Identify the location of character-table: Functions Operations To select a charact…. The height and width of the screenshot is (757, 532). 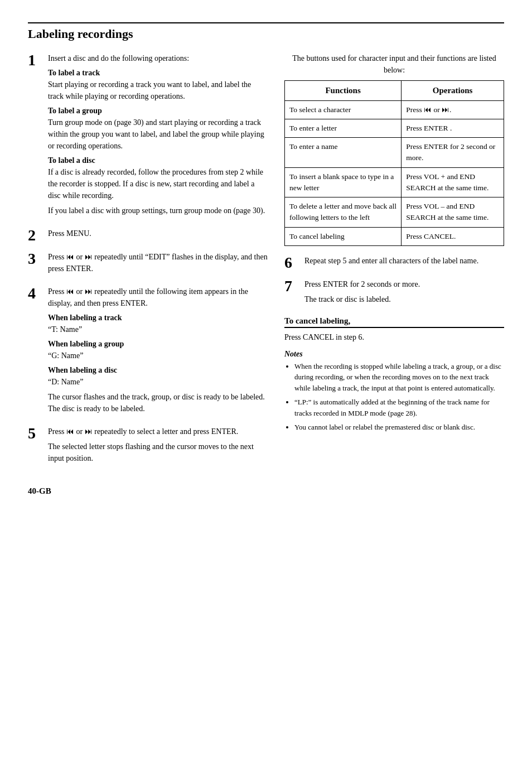
(394, 163).